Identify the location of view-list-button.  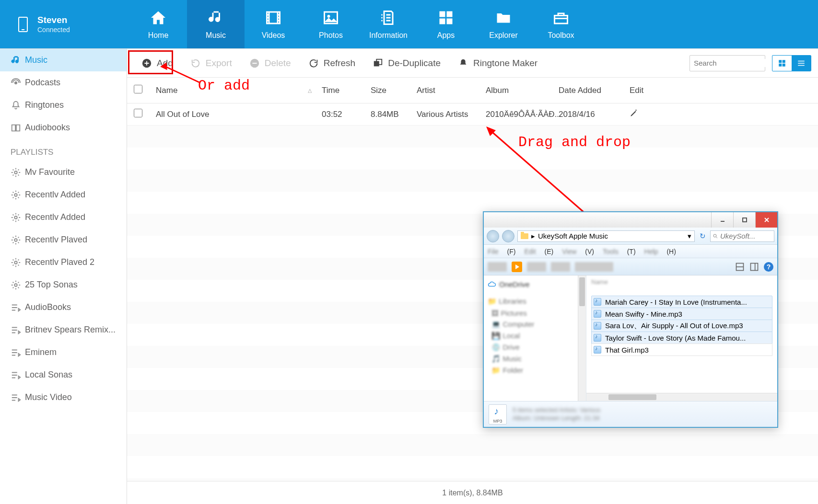
(801, 63).